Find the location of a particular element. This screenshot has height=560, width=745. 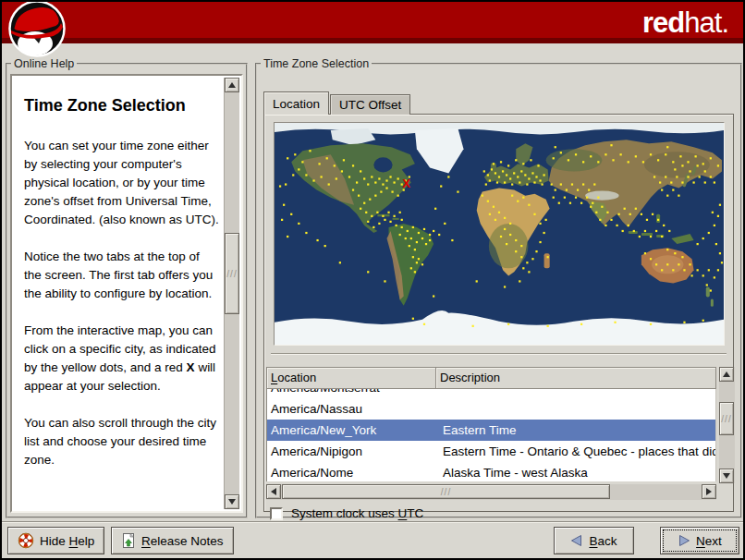

column-header-location-text: ocation is located at coordinates (297, 377).